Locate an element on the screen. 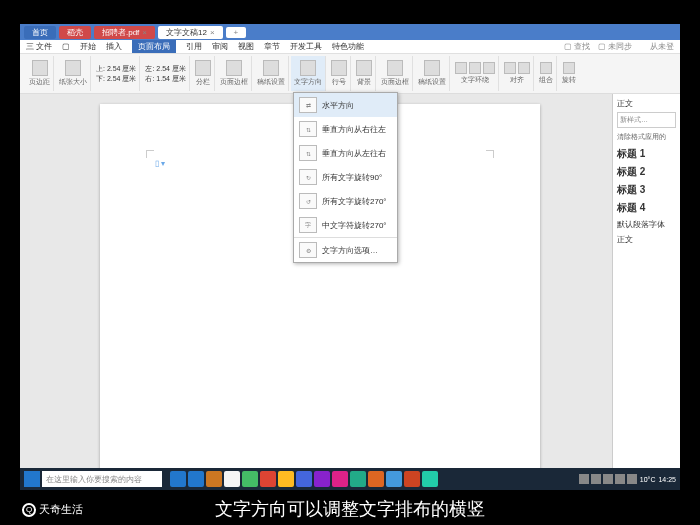 The height and width of the screenshot is (525, 700). dd-cjk-270: 字中文字符旋转270° is located at coordinates (346, 225).